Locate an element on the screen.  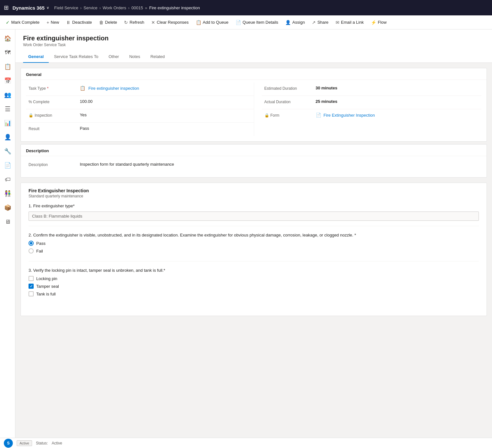
deactivate-label: Deactivate is located at coordinates (82, 22).